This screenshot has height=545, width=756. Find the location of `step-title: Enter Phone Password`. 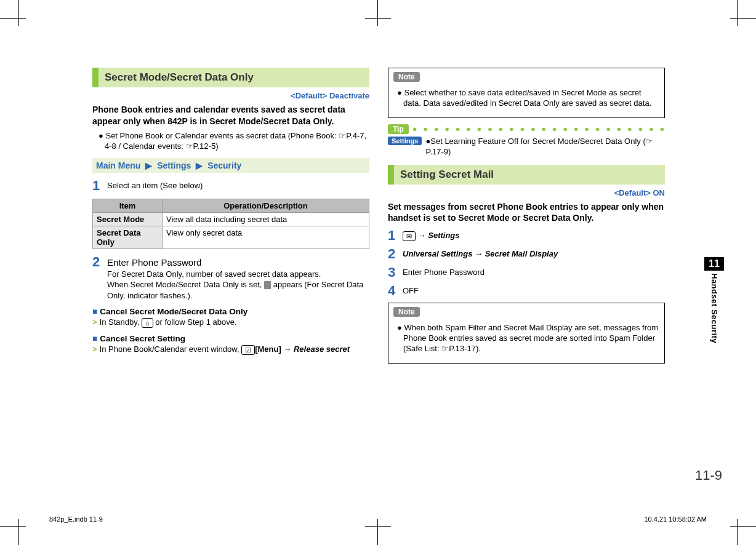

step-title: Enter Phone Password is located at coordinates (154, 262).